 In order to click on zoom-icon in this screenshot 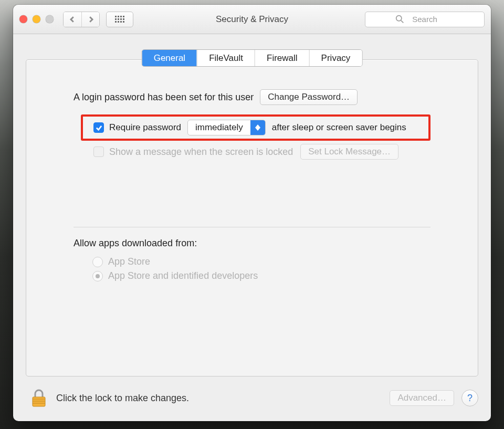, I will do `click(49, 19)`.